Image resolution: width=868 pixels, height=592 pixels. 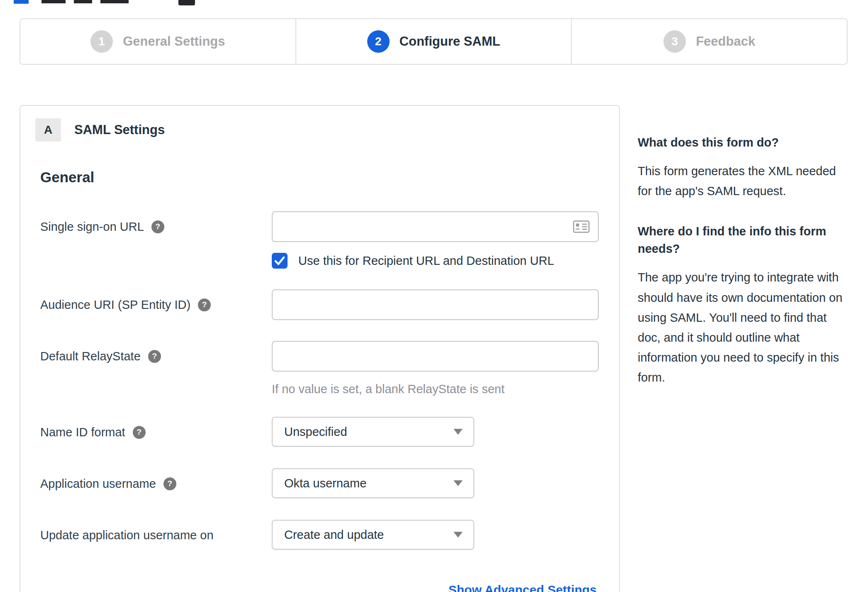 I want to click on step-general-settings: 1 General Settings, so click(x=158, y=42).